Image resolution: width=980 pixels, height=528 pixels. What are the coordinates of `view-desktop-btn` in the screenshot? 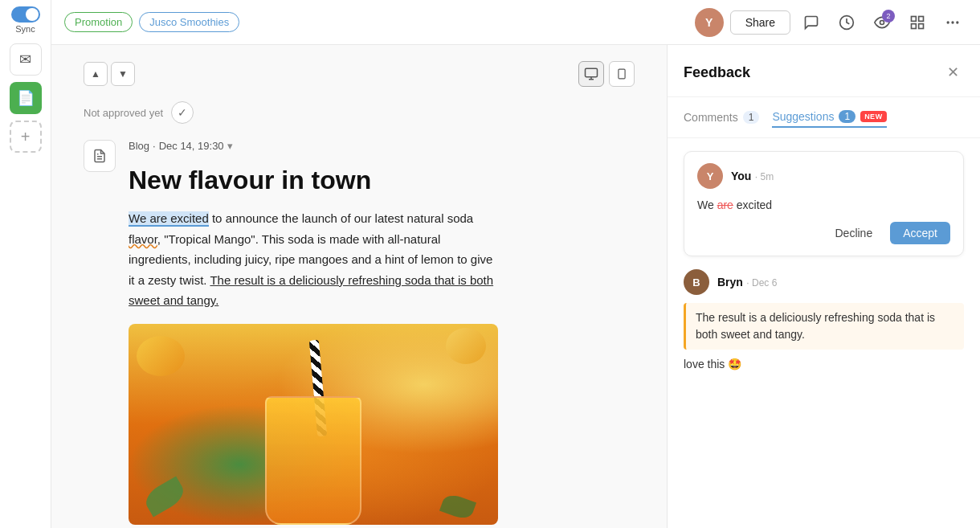 It's located at (591, 74).